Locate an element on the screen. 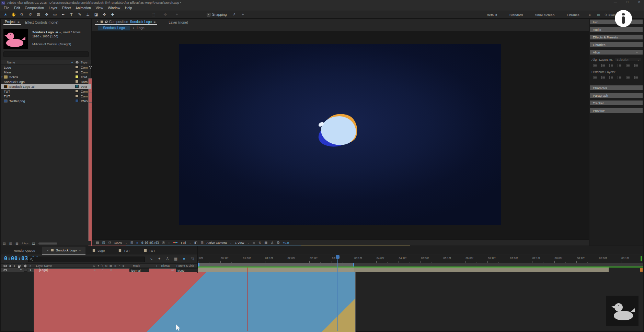 This screenshot has width=644, height=332. workspace-overflow-chevron: » is located at coordinates (590, 15).